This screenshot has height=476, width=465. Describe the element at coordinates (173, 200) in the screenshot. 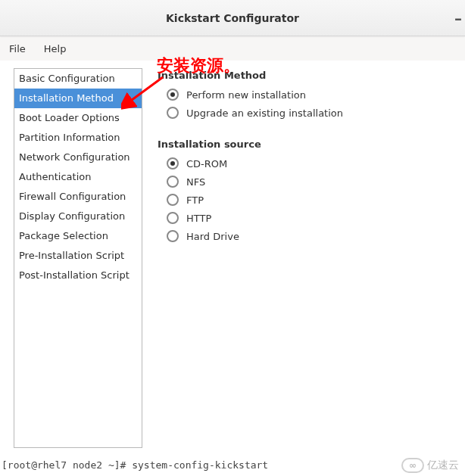

I see `radio-ftp` at that location.